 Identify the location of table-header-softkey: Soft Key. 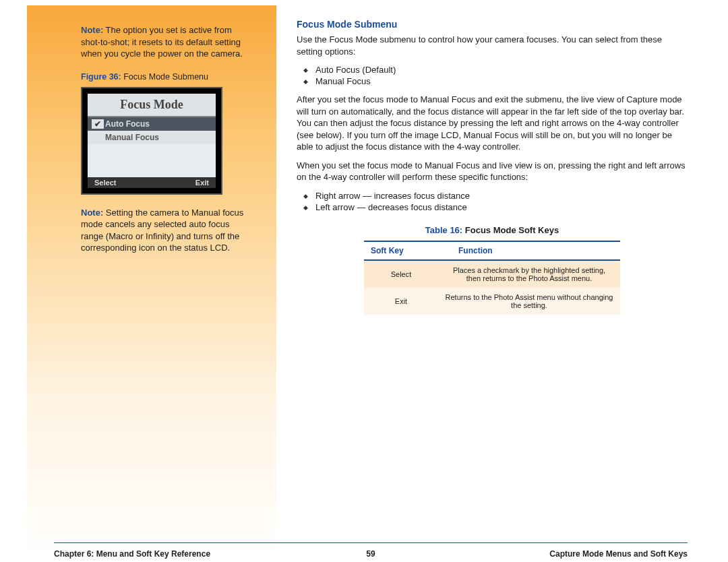
(401, 251).